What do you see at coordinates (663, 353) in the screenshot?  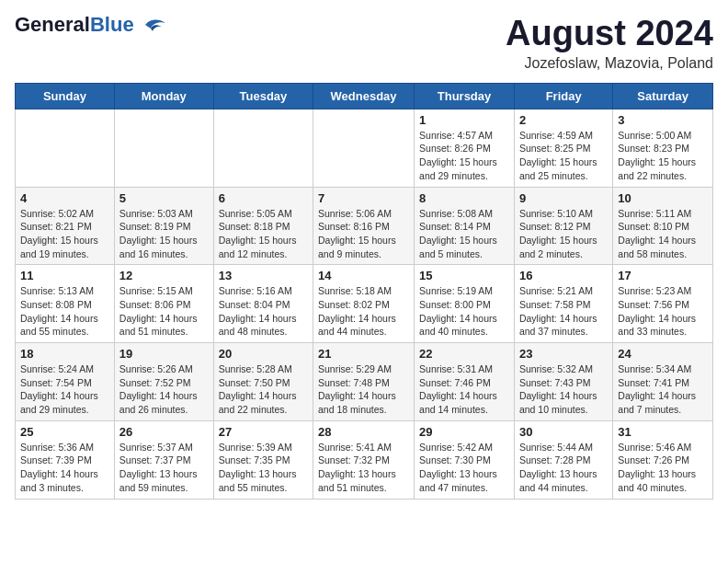 I see `day-number: 24` at bounding box center [663, 353].